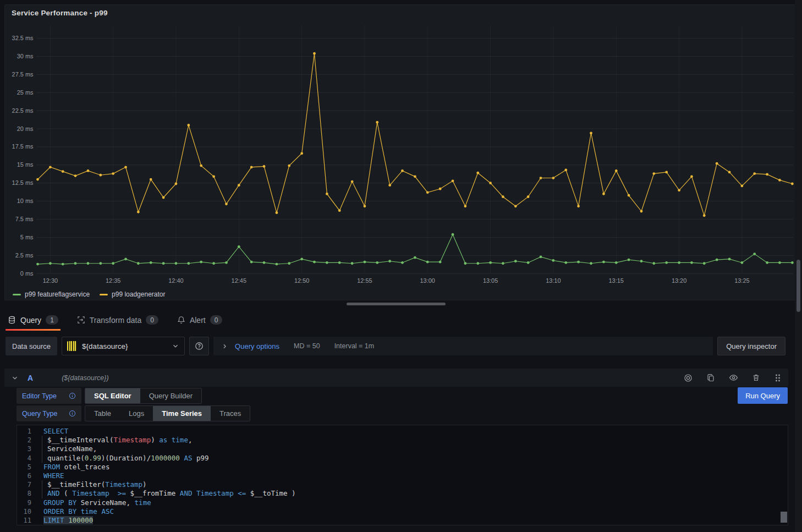 This screenshot has height=532, width=802. What do you see at coordinates (113, 396) in the screenshot?
I see `editor-type-option-sql-editor: SQL Editor` at bounding box center [113, 396].